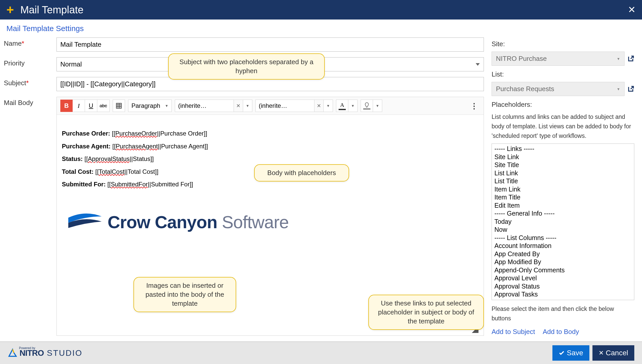 This screenshot has width=642, height=364. Describe the element at coordinates (563, 214) in the screenshot. I see `list-item: ----- General Info -----` at that location.